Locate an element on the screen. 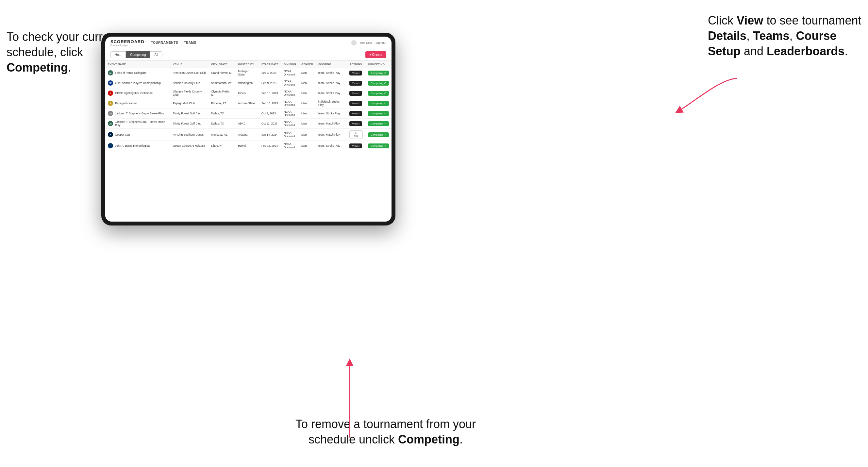 The width and height of the screenshot is (868, 467). event-name: John A. Burns Intercollegiate is located at coordinates (133, 146).